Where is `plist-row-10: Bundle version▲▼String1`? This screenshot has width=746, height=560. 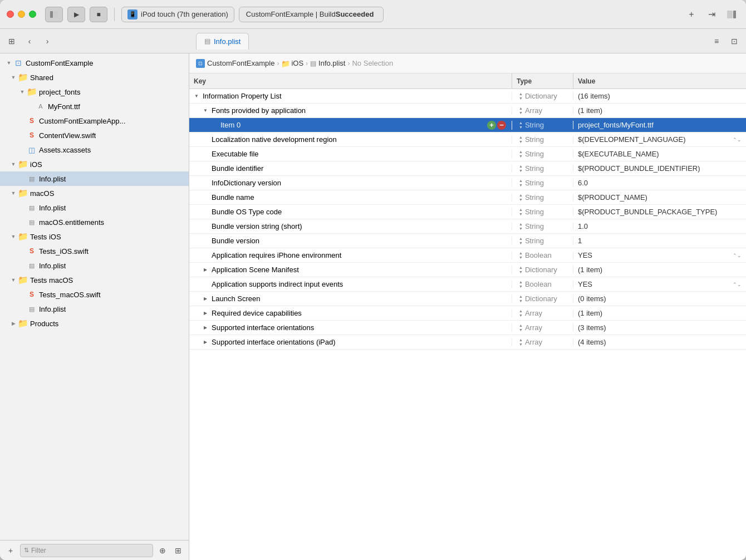
plist-row-10: Bundle version▲▼String1 is located at coordinates (468, 241).